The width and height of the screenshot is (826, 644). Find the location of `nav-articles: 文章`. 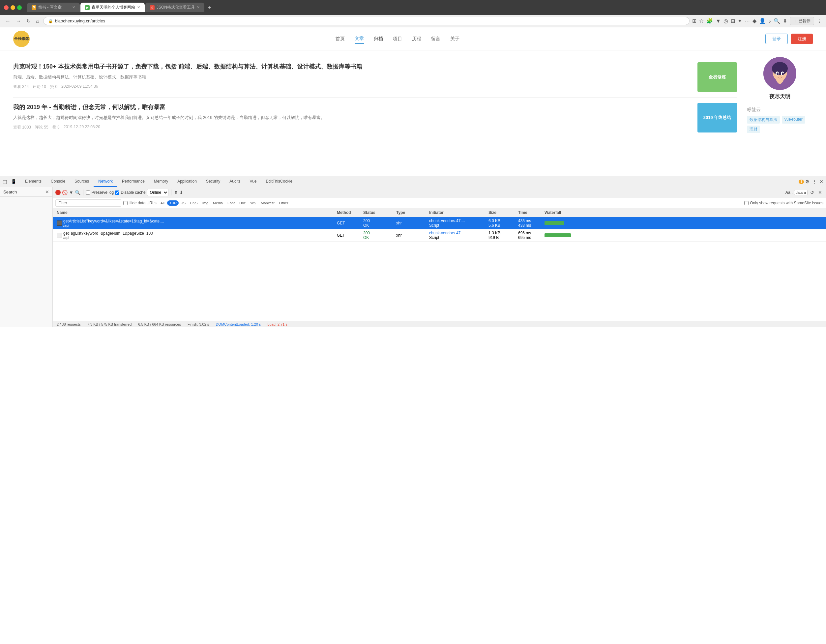

nav-articles: 文章 is located at coordinates (359, 39).